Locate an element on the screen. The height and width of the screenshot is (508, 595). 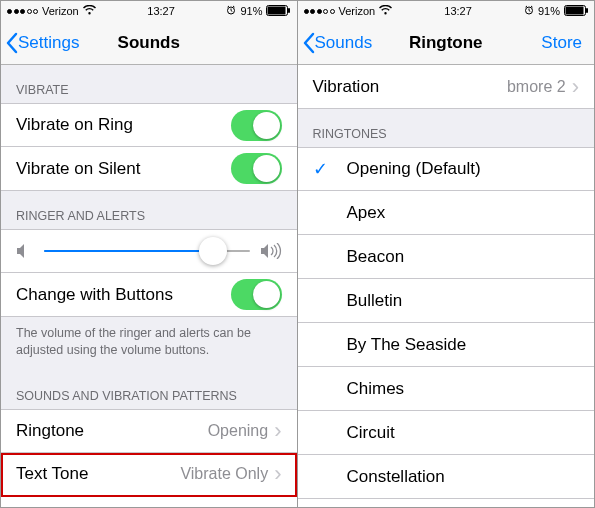
back-button: Settings is located at coordinates (42, 43).